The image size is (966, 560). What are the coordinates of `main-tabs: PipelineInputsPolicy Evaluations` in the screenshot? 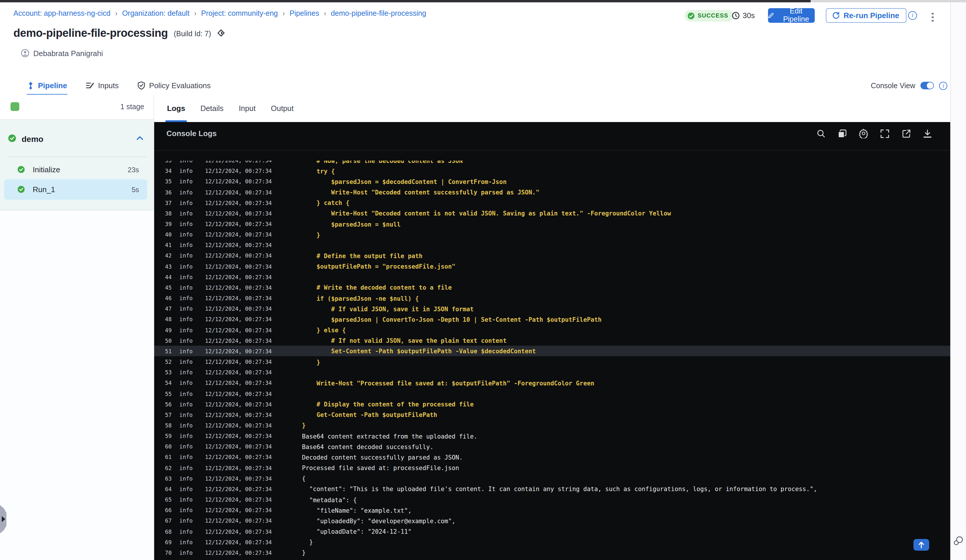 It's located at (119, 86).